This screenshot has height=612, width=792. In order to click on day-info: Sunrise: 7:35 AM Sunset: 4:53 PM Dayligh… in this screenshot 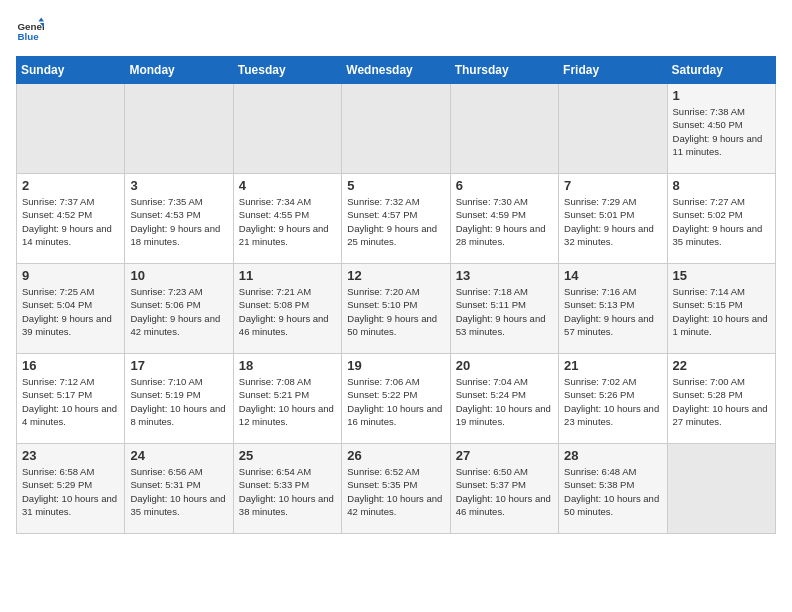, I will do `click(178, 222)`.